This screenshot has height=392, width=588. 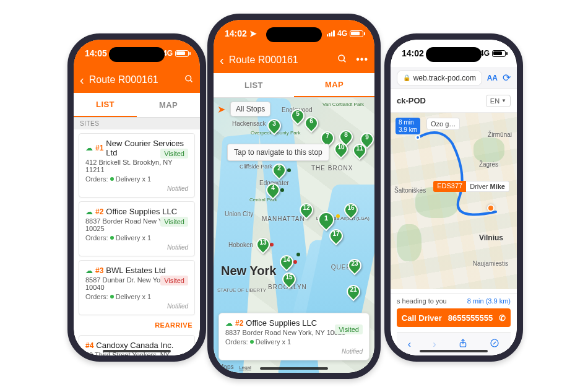 What do you see at coordinates (454, 78) in the screenshot?
I see `safari-address-bar: 🔒 web.track-pod.com AA ⟳` at bounding box center [454, 78].